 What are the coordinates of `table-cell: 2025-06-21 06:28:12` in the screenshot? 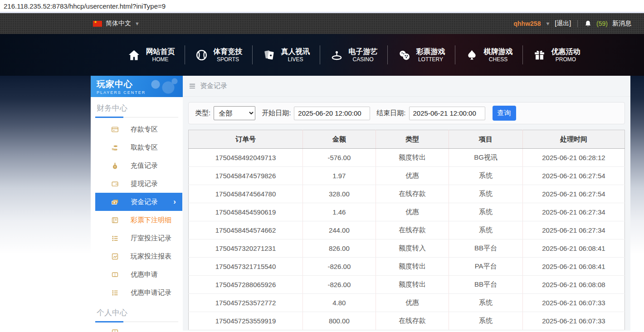 It's located at (573, 158).